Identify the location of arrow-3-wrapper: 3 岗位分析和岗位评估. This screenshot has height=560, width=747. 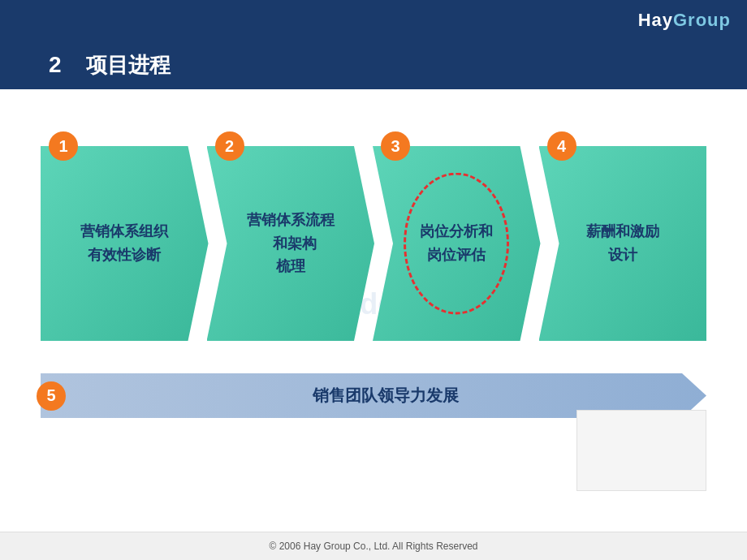
(456, 243).